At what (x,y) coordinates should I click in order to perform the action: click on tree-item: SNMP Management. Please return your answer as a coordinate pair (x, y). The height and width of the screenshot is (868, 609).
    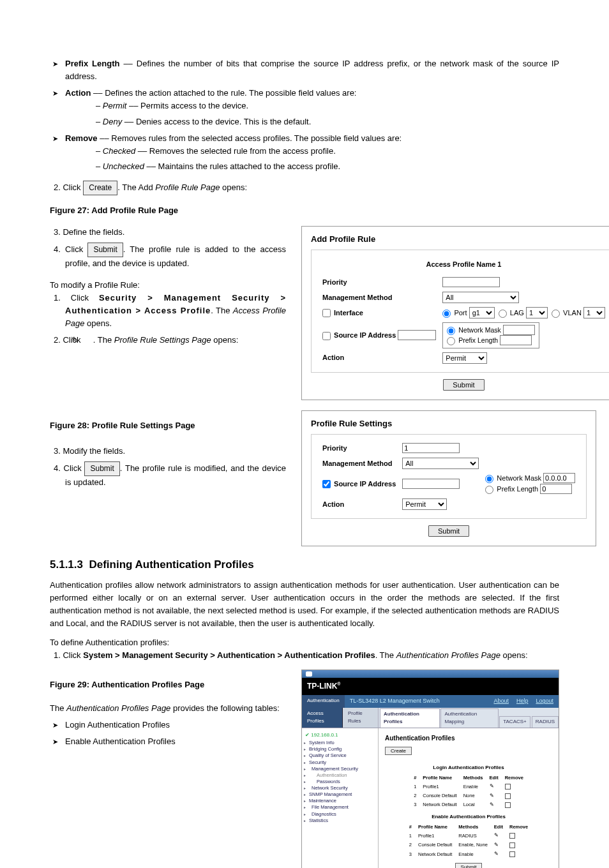
    Looking at the image, I should click on (340, 795).